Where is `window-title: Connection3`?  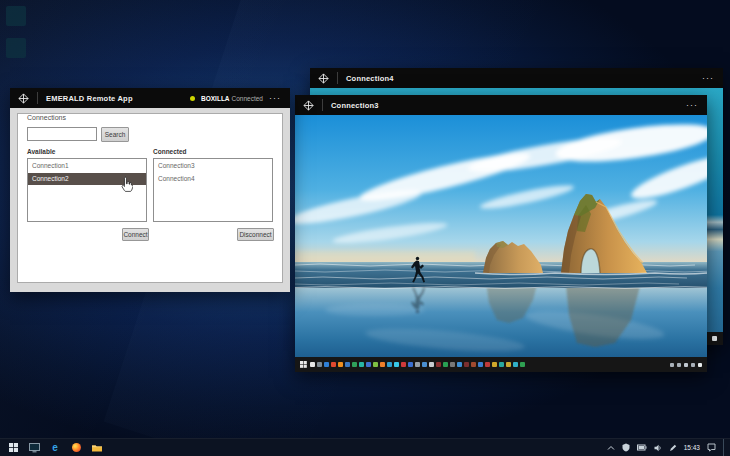
window-title: Connection3 is located at coordinates (355, 106).